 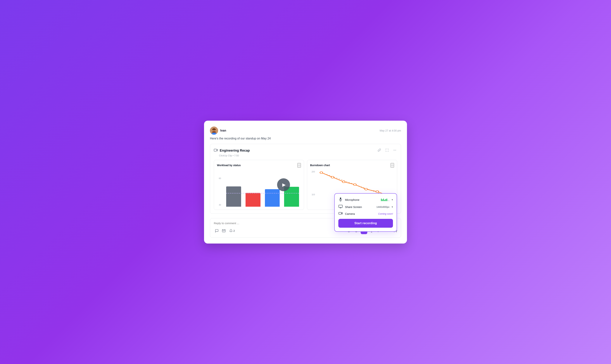 I want to click on workload-chart-more-button: ···, so click(x=299, y=165).